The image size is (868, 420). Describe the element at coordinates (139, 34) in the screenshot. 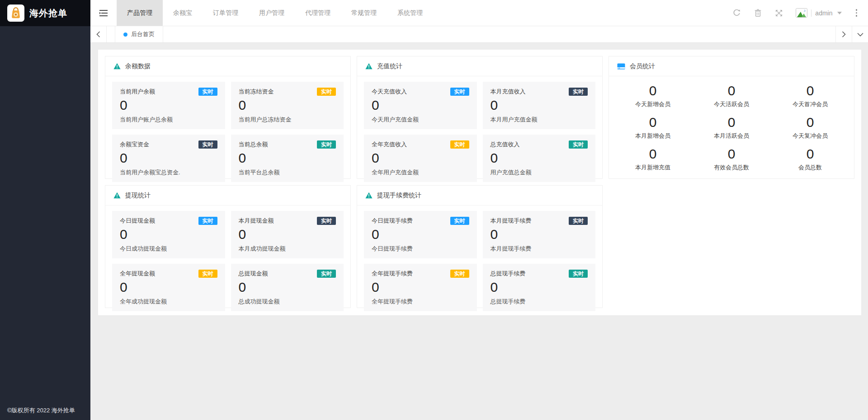

I see `tab-dashboard-home: 后台首页` at that location.